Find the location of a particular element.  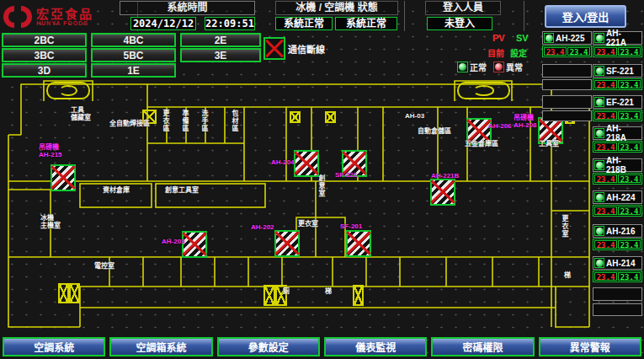

abnormal-legend: 異常 is located at coordinates (508, 67).